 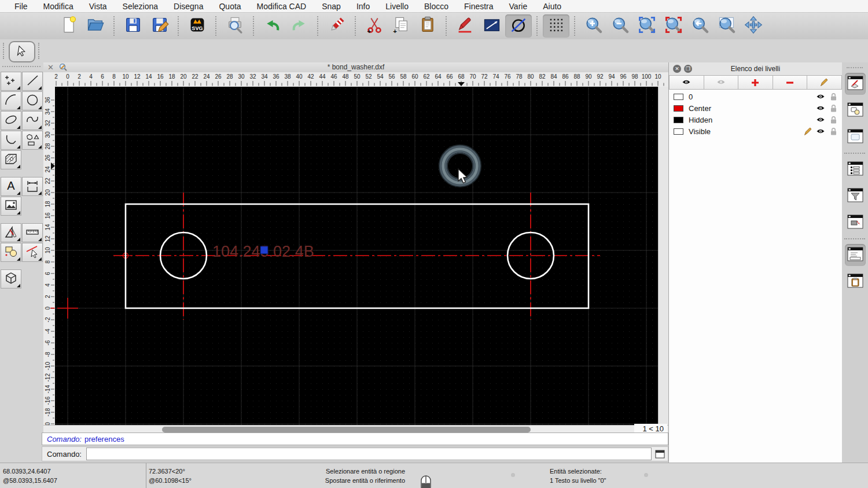 What do you see at coordinates (855, 223) in the screenshot?
I see `command-options-window-button` at bounding box center [855, 223].